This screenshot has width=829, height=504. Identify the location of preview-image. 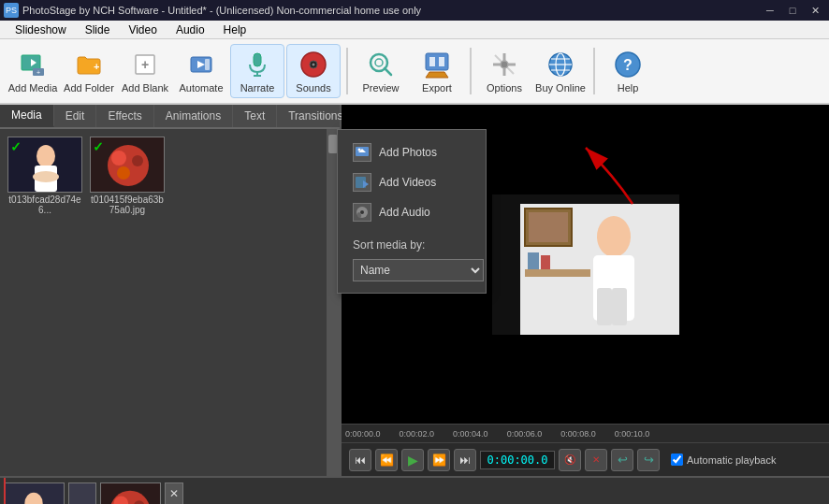
(586, 265).